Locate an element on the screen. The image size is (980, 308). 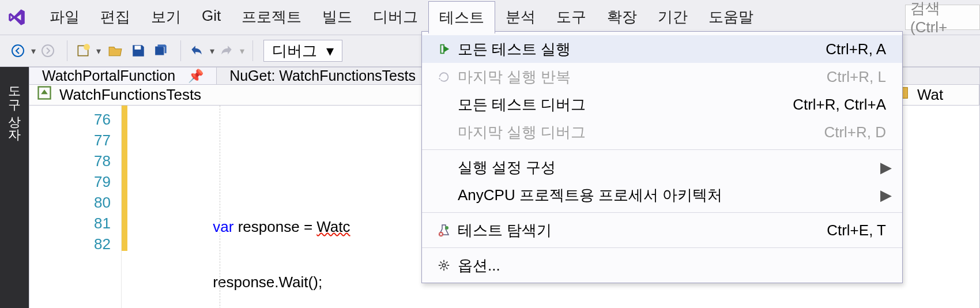
menu-item-AnyCPU 프로젝트용 프로세서 아키텍처: AnyCPU 프로젝트용 프로세서 아키텍처▶ is located at coordinates (662, 195).